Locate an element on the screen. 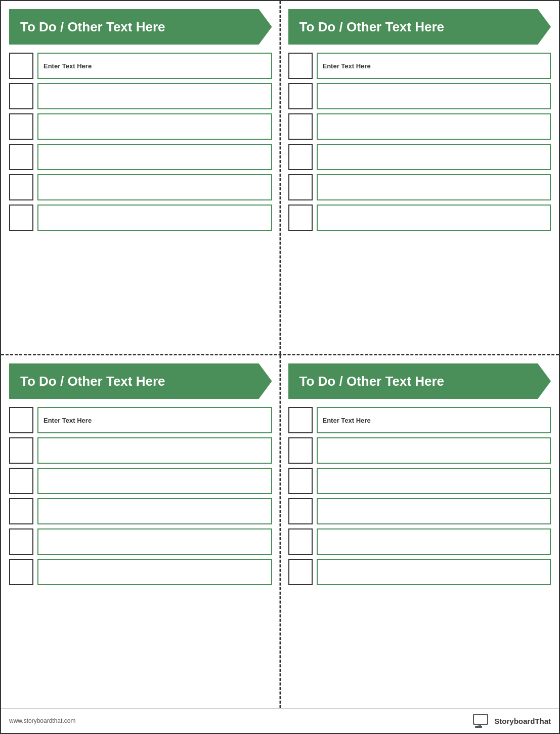  footer-logo: StoryboardThat is located at coordinates (511, 721).